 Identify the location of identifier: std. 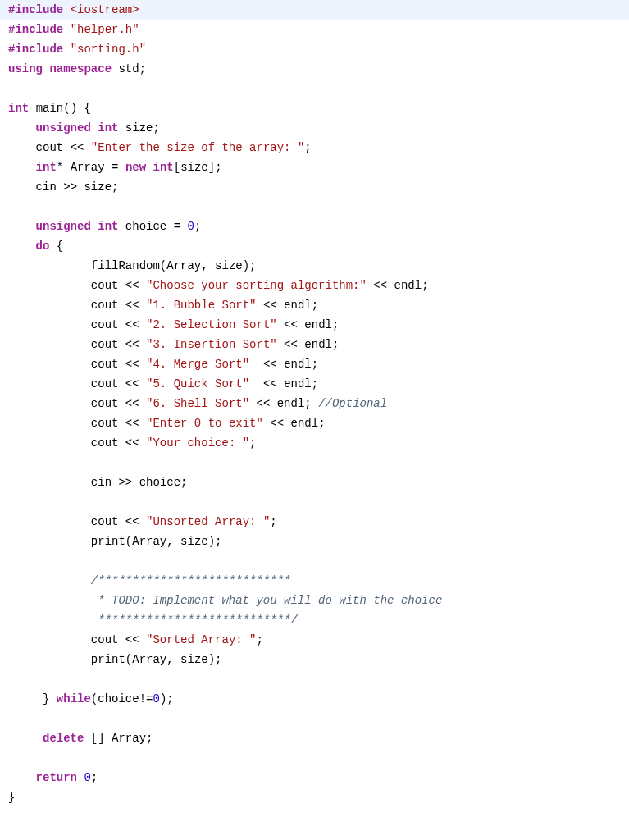
(128, 69).